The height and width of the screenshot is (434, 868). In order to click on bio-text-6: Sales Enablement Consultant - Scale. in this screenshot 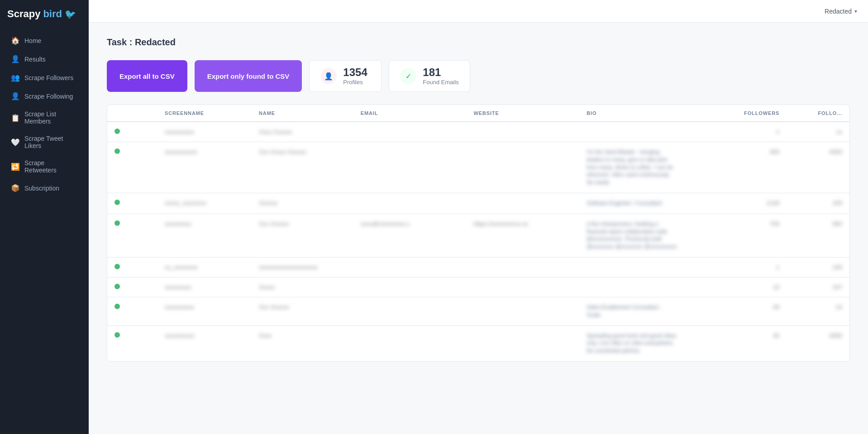, I will do `click(632, 311)`.